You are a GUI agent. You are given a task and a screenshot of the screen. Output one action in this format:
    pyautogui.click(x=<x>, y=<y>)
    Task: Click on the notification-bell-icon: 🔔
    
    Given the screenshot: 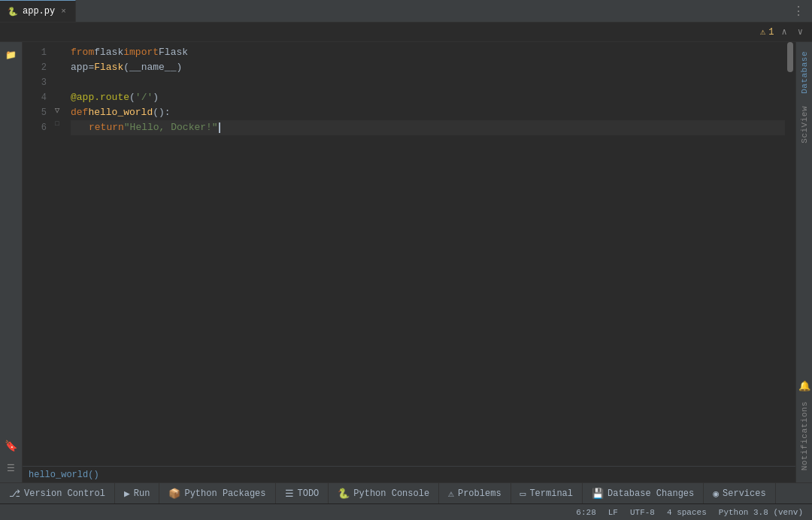 What is the action you would take?
    pyautogui.click(x=804, y=386)
    